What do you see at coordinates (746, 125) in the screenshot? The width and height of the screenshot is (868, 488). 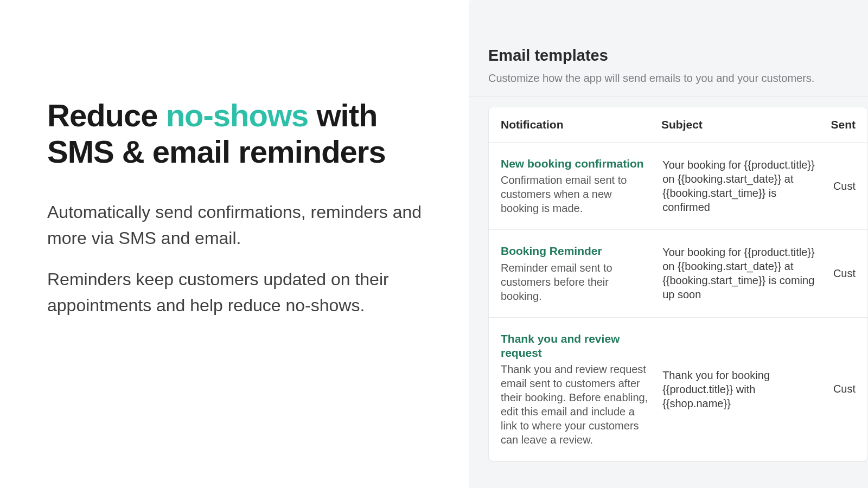 I see `column-header-subject: Subject` at bounding box center [746, 125].